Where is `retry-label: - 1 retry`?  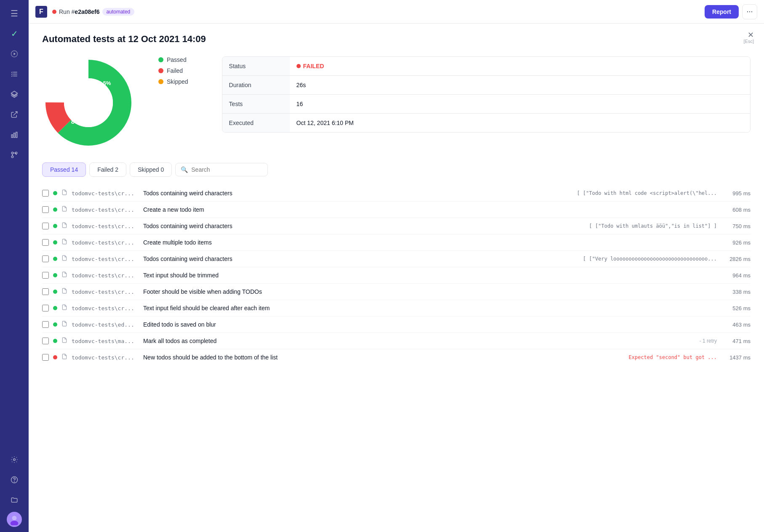
retry-label: - 1 retry is located at coordinates (708, 341).